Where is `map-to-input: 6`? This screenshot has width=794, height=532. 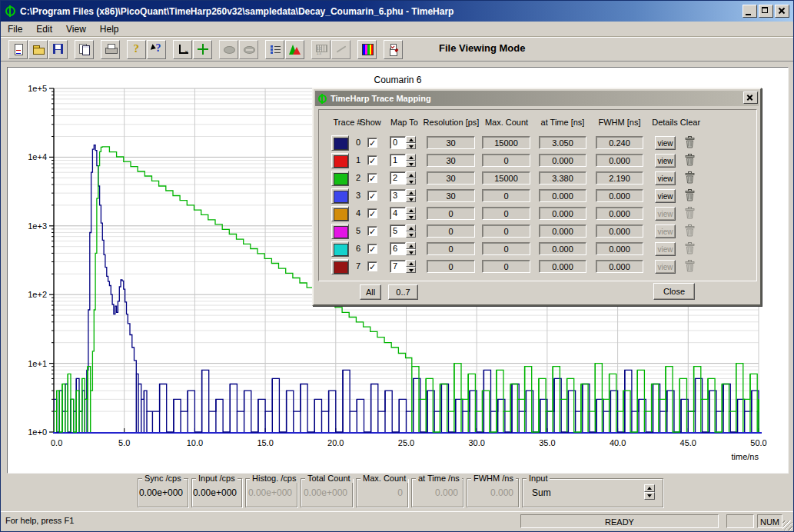
map-to-input: 6 is located at coordinates (398, 249).